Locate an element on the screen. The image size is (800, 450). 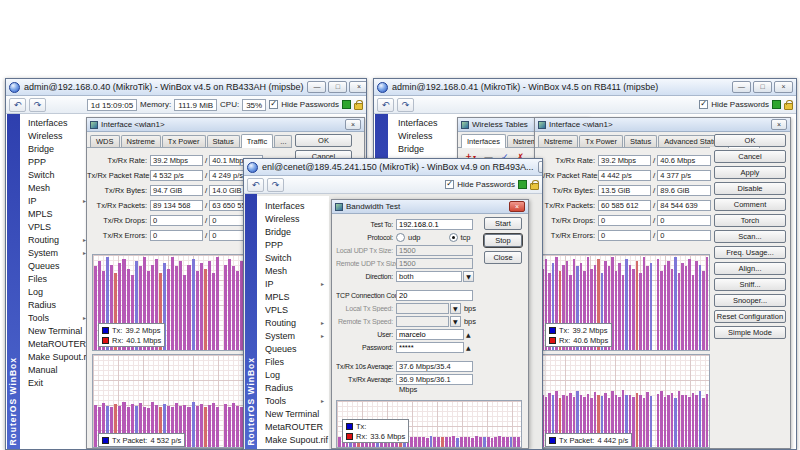
action-button: Simple Mode is located at coordinates (750, 332).